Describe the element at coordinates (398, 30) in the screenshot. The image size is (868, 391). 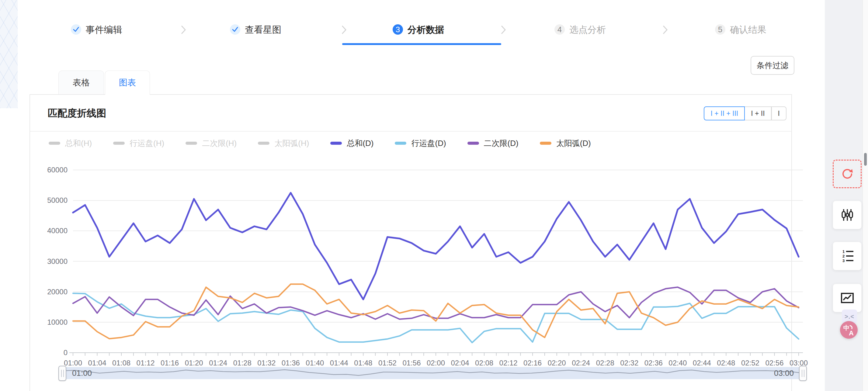
I see `step-3-number: 3` at that location.